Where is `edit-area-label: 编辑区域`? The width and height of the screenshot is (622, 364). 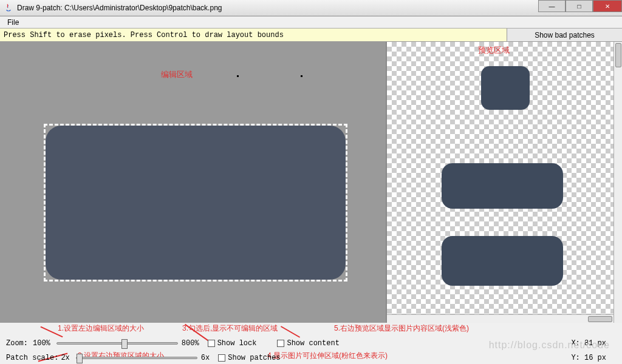 edit-area-label: 编辑区域 is located at coordinates (177, 75).